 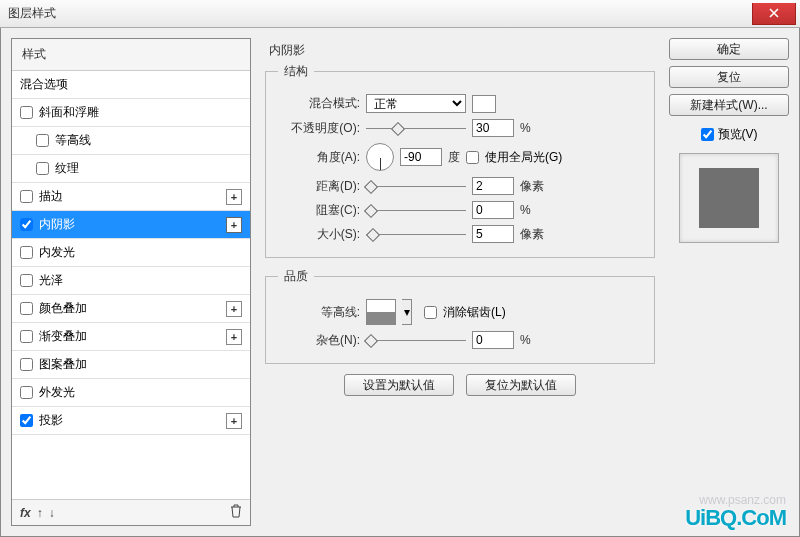 I want to click on close-button, so click(x=774, y=14).